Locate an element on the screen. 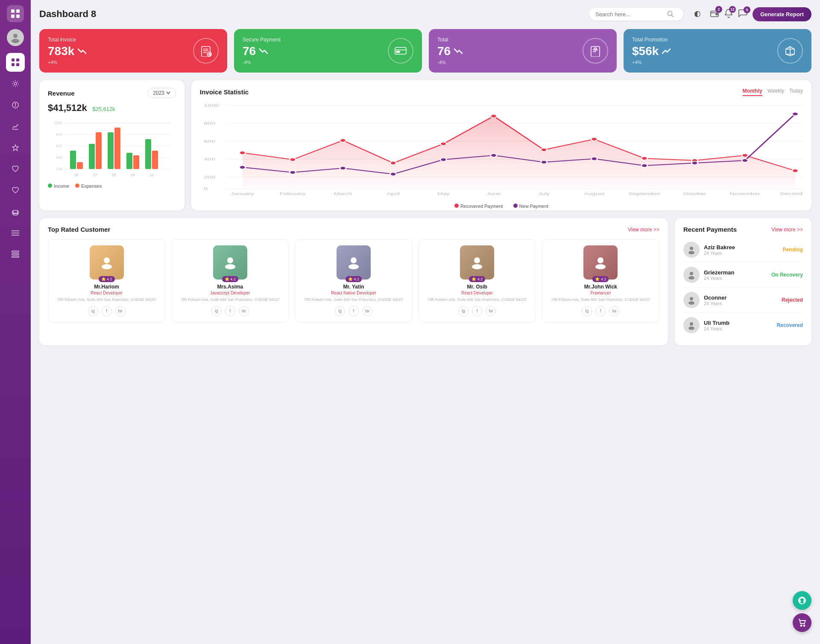  stat-value-0: 783k is located at coordinates (61, 51).